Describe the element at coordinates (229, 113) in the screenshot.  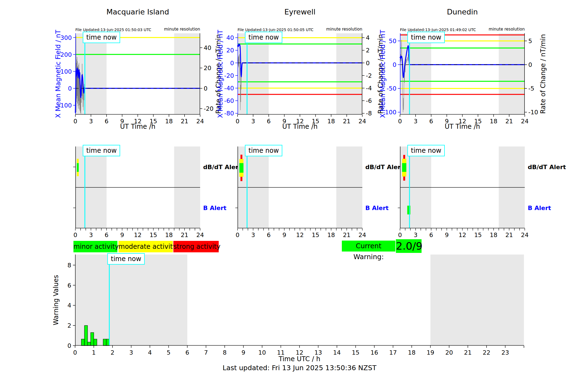
I see `svg-text: -80` at that location.